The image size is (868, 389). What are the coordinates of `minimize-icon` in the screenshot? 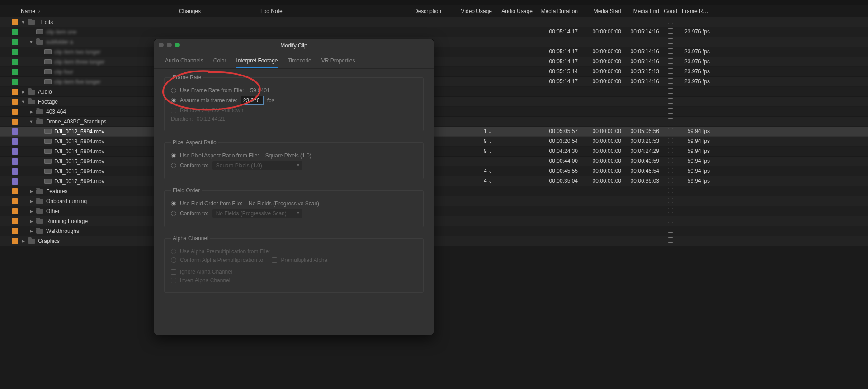 It's located at (169, 45).